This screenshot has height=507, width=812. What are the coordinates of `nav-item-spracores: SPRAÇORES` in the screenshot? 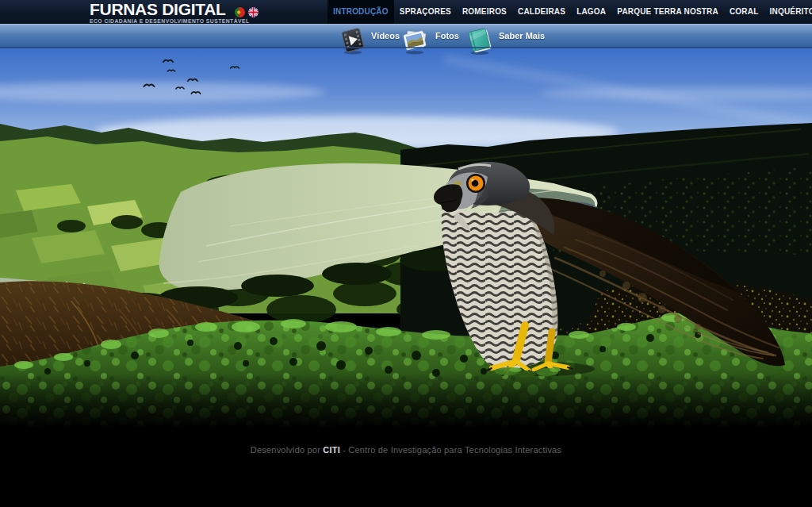 It's located at (425, 12).